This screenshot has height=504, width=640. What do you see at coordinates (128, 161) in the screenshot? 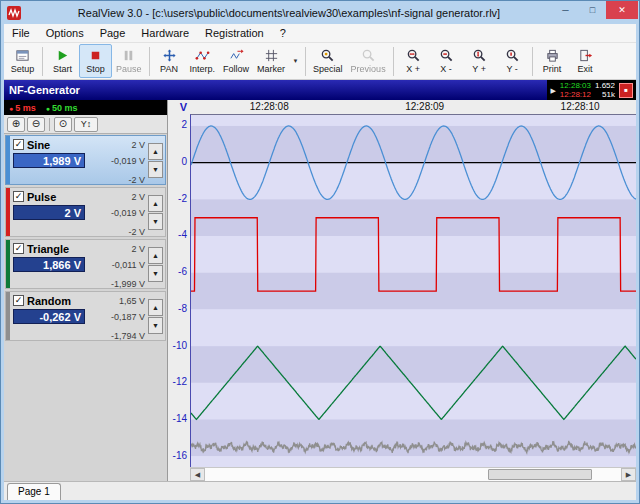
I see `channel-mid-value: -0,019 V` at bounding box center [128, 161].